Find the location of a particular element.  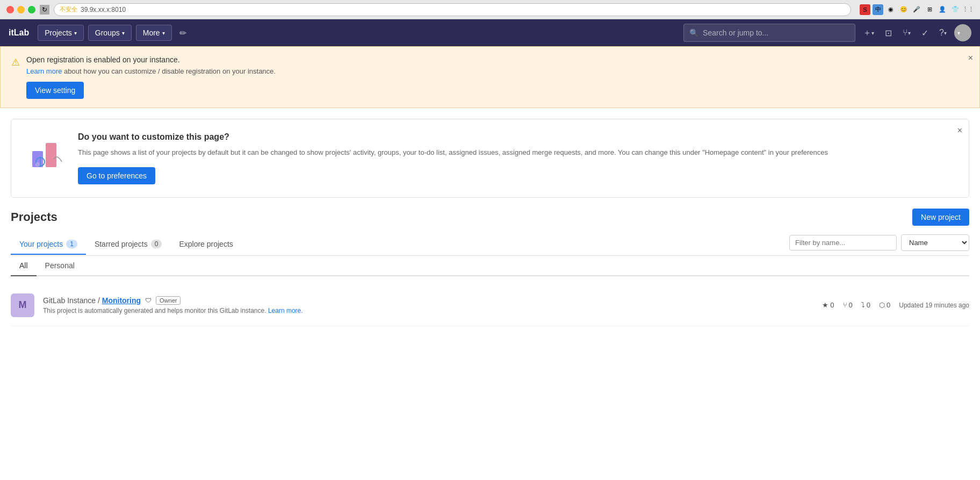

merge-requests-btn: ⑂ ▾ is located at coordinates (907, 33).